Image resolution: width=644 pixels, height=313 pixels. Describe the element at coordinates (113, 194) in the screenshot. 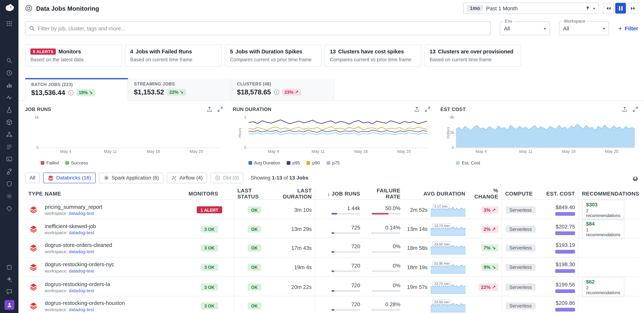

I see `column-header-name: NAME` at that location.